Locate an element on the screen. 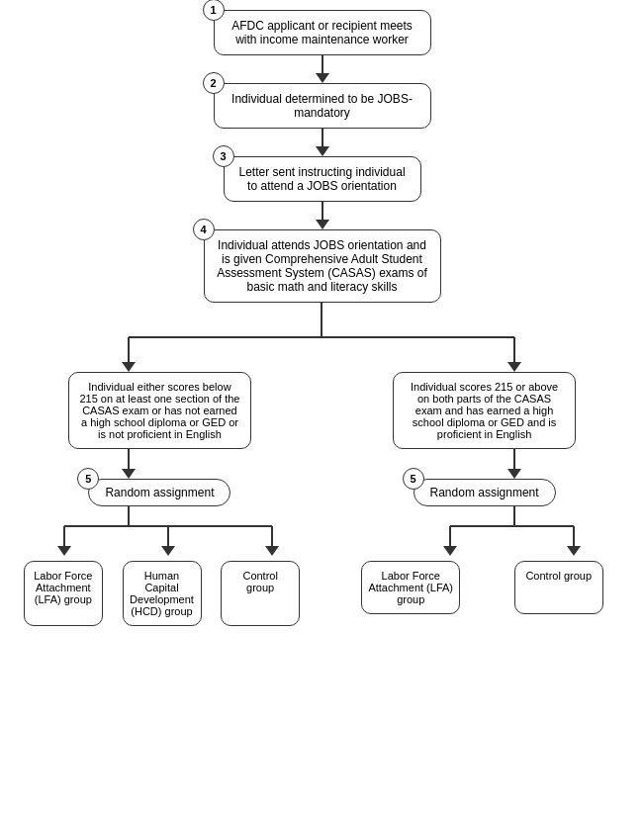  step4-num: 4 is located at coordinates (204, 229).